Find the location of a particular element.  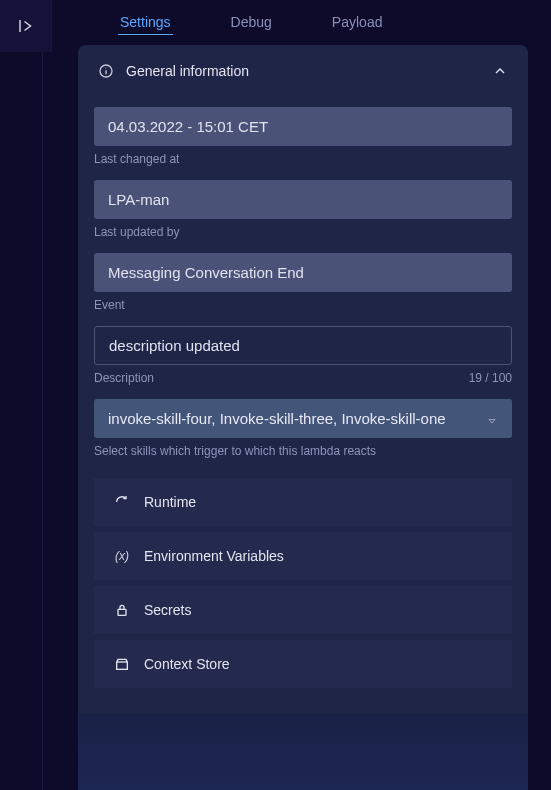

accordion-env-label: Environment Variables is located at coordinates (311, 556).